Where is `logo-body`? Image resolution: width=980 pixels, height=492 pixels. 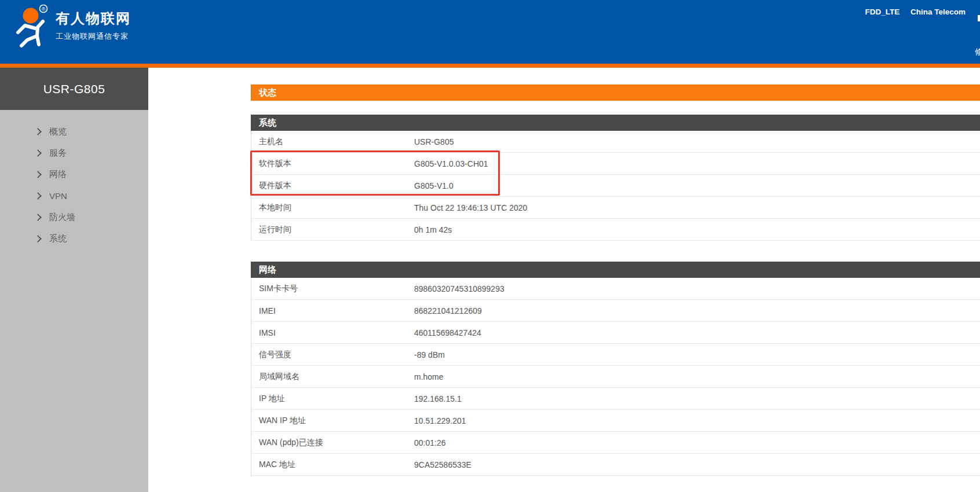
logo-body is located at coordinates (30, 34).